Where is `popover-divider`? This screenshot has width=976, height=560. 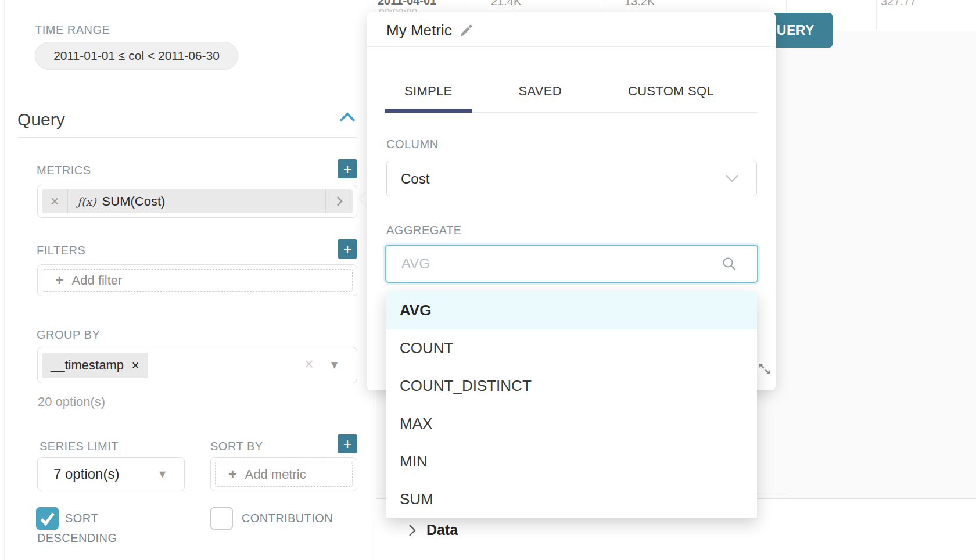
popover-divider is located at coordinates (572, 46).